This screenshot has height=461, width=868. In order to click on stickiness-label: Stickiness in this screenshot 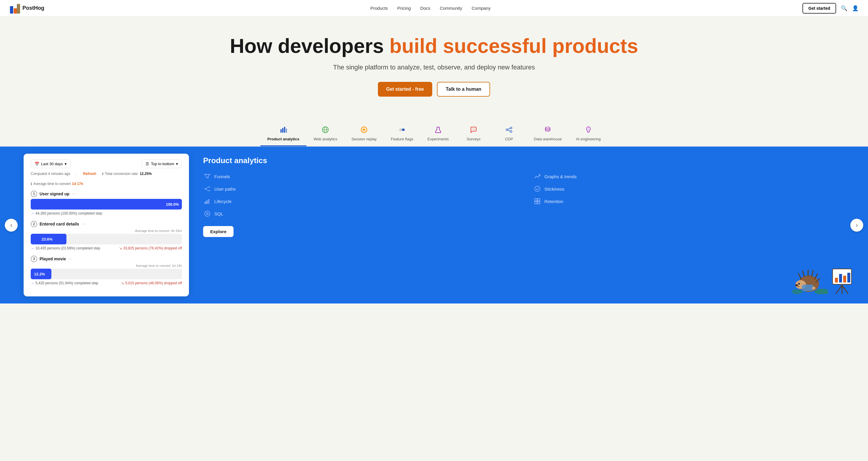, I will do `click(555, 189)`.